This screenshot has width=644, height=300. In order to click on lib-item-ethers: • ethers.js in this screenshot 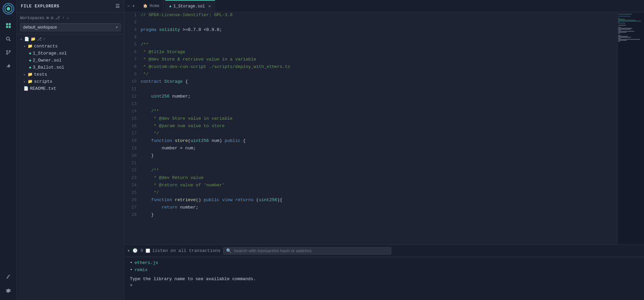, I will do `click(384, 263)`.